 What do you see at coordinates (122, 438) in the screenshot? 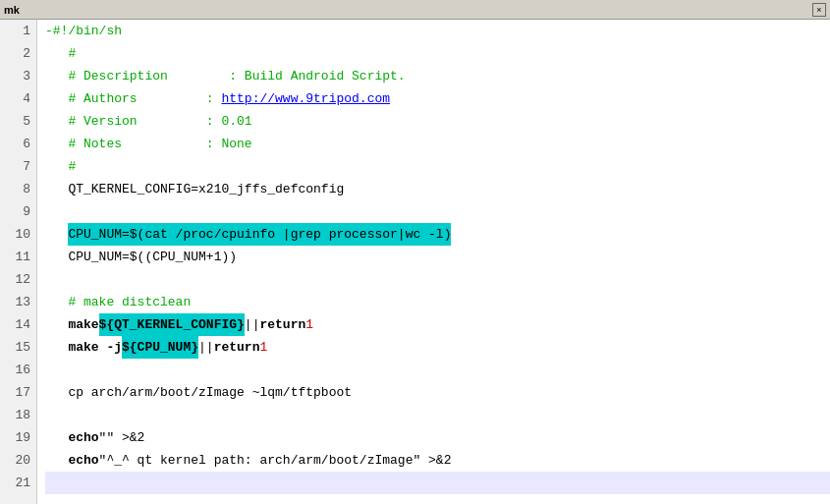
I see `line19-rest: "" >&2` at bounding box center [122, 438].